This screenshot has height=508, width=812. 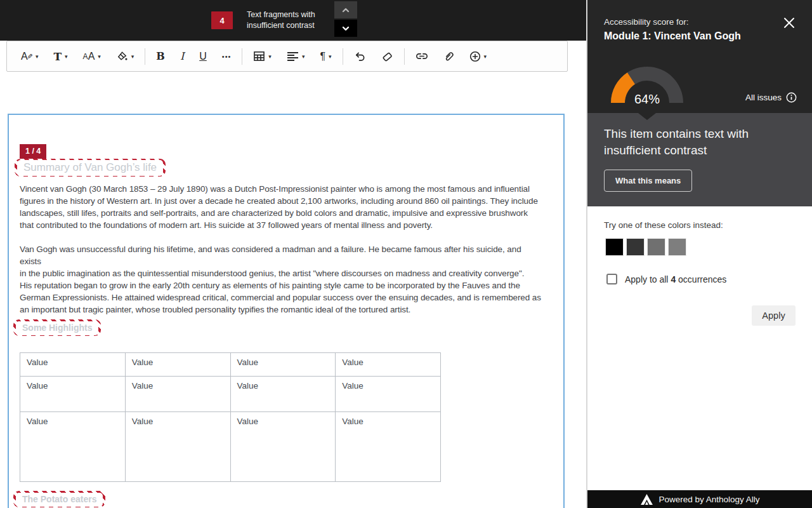 What do you see at coordinates (259, 56) in the screenshot?
I see `table-icon` at bounding box center [259, 56].